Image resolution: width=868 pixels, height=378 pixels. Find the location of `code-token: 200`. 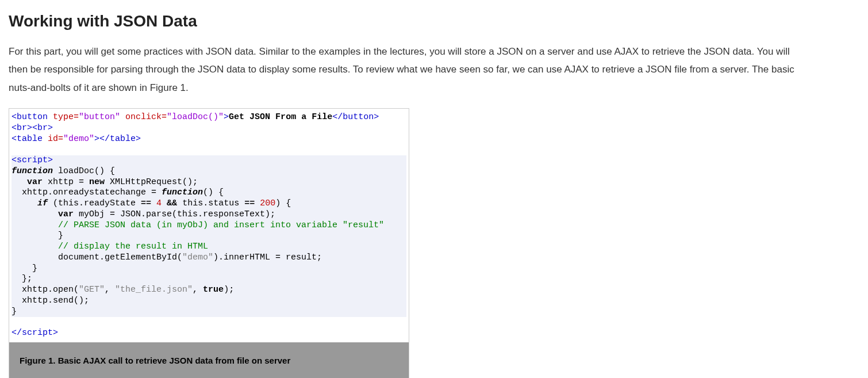

code-token: 200 is located at coordinates (268, 204).